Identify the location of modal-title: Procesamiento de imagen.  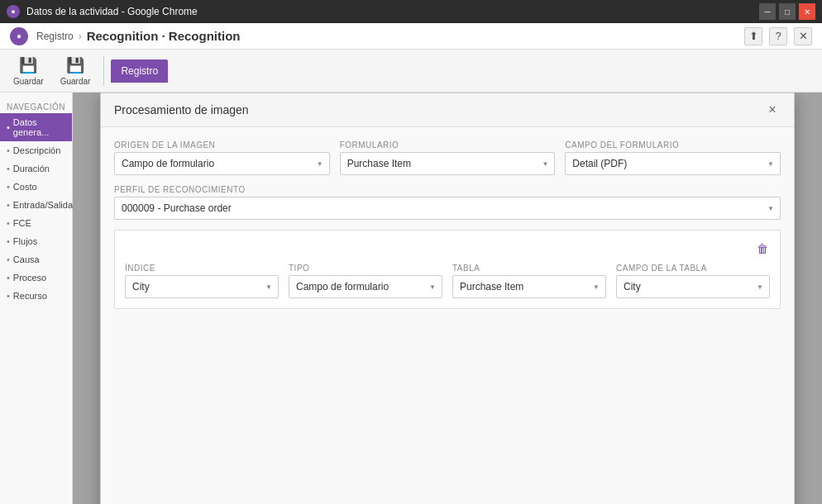
(182, 110).